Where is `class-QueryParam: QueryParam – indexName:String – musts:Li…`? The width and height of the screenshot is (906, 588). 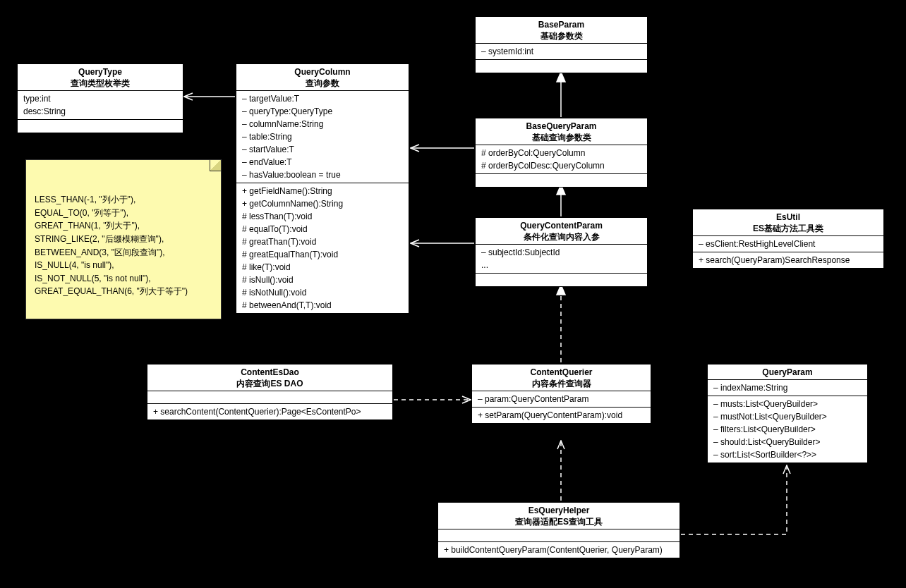 class-QueryParam: QueryParam – indexName:String – musts:Li… is located at coordinates (787, 413).